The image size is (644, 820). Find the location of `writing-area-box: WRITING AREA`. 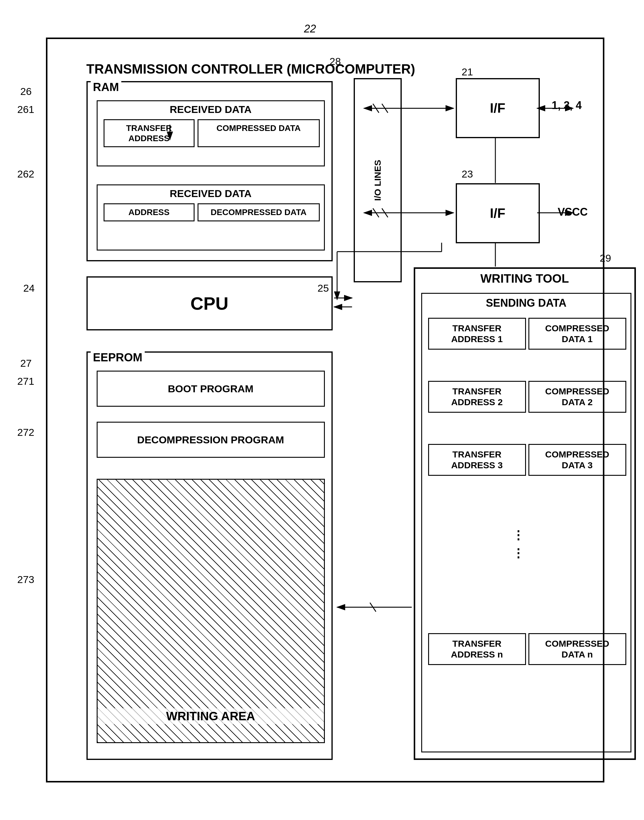

writing-area-box: WRITING AREA is located at coordinates (211, 611).